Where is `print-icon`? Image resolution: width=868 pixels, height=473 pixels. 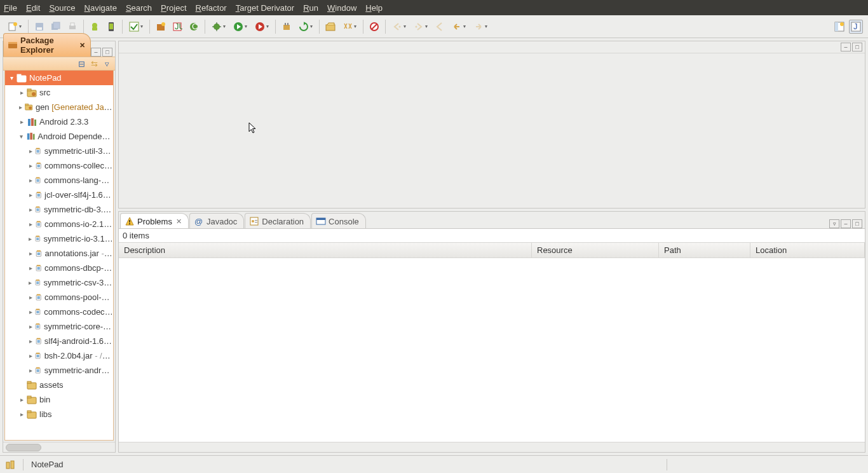 print-icon is located at coordinates (72, 27).